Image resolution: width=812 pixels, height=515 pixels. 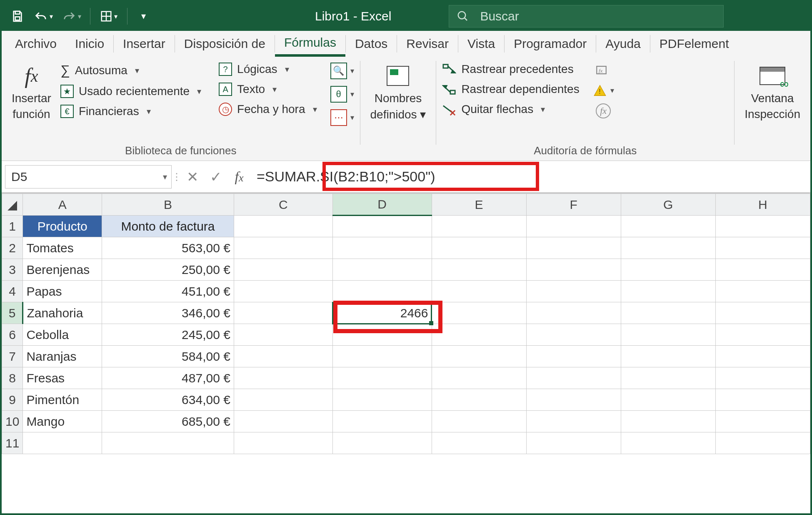 I want to click on cell: 487,00 €, so click(x=168, y=378).